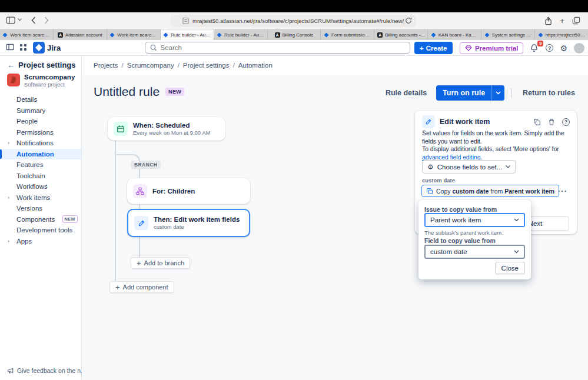 The width and height of the screenshot is (588, 380). I want to click on breadcrumb-automation: Automation, so click(255, 65).